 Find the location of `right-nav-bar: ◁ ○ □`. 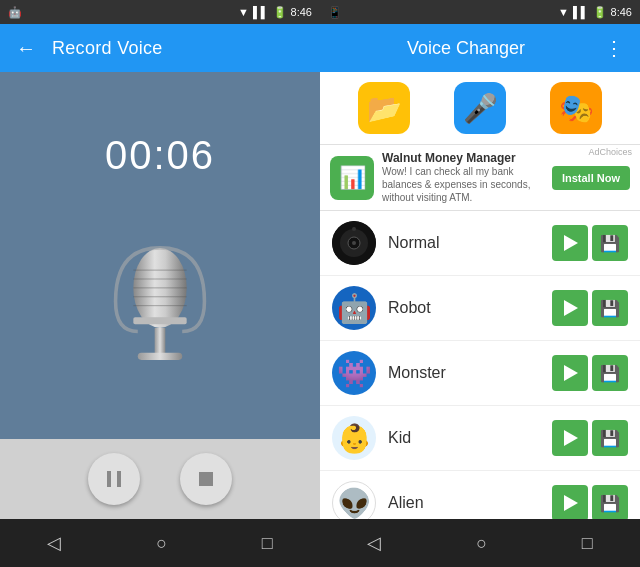

right-nav-bar: ◁ ○ □ is located at coordinates (480, 543).